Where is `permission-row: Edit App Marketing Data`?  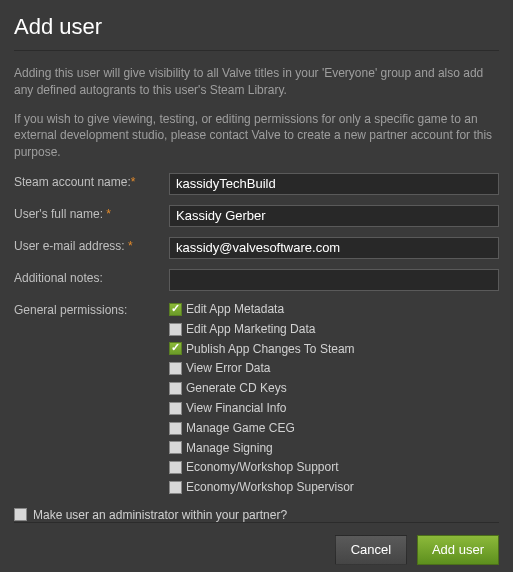 permission-row: Edit App Marketing Data is located at coordinates (334, 330).